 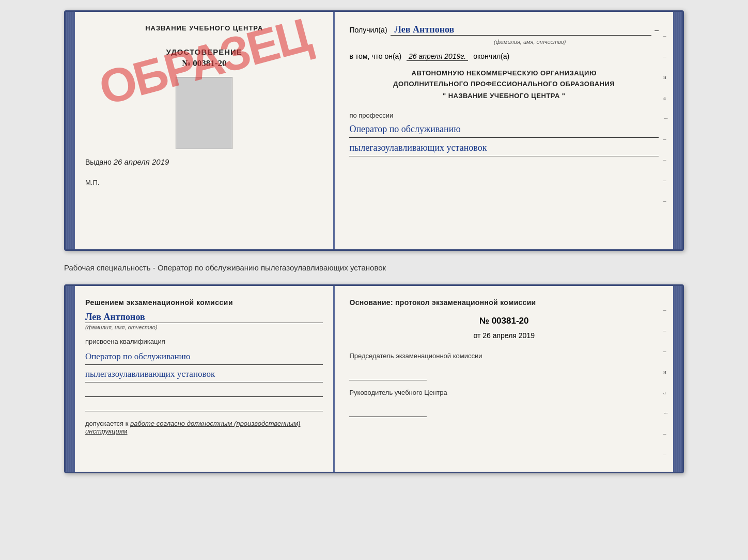 I want to click on received-line: Получил(а) Лев Антпонов –, so click(x=504, y=30).